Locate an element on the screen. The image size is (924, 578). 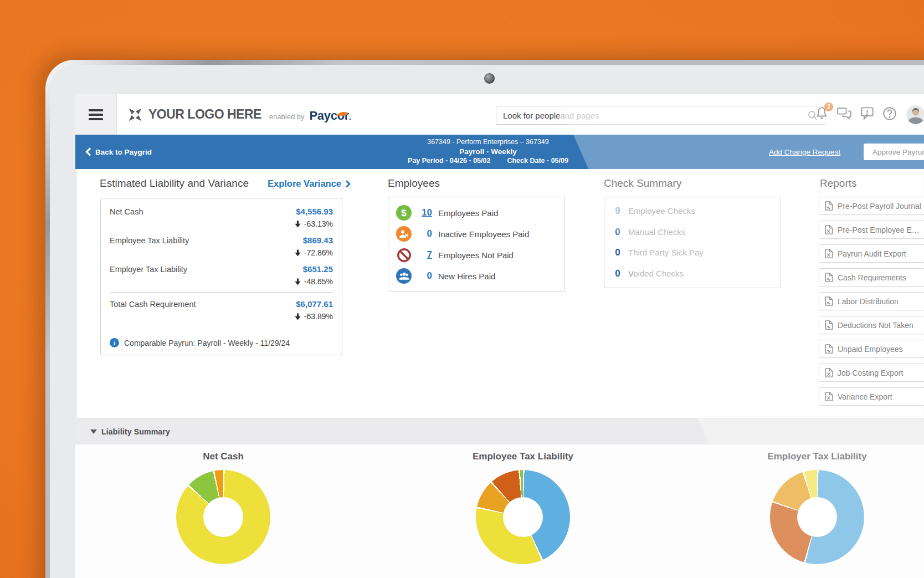
stat-count: 10 is located at coordinates (425, 213).